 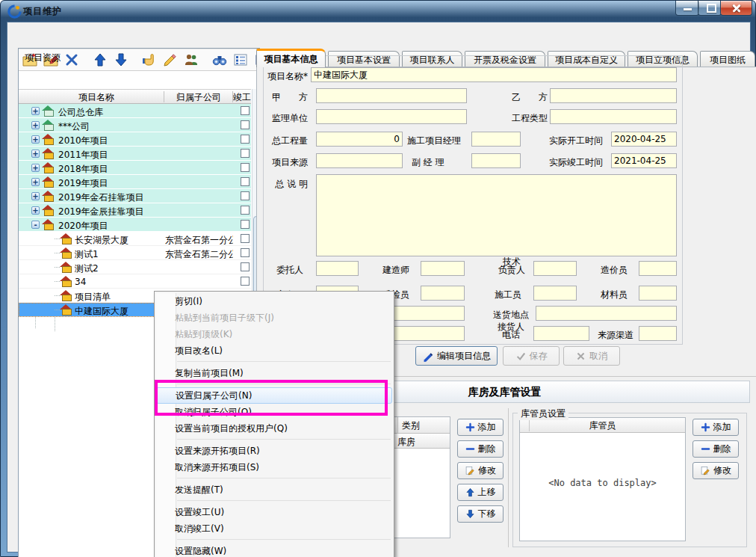 I want to click on pencil-eraser-icon, so click(x=170, y=60).